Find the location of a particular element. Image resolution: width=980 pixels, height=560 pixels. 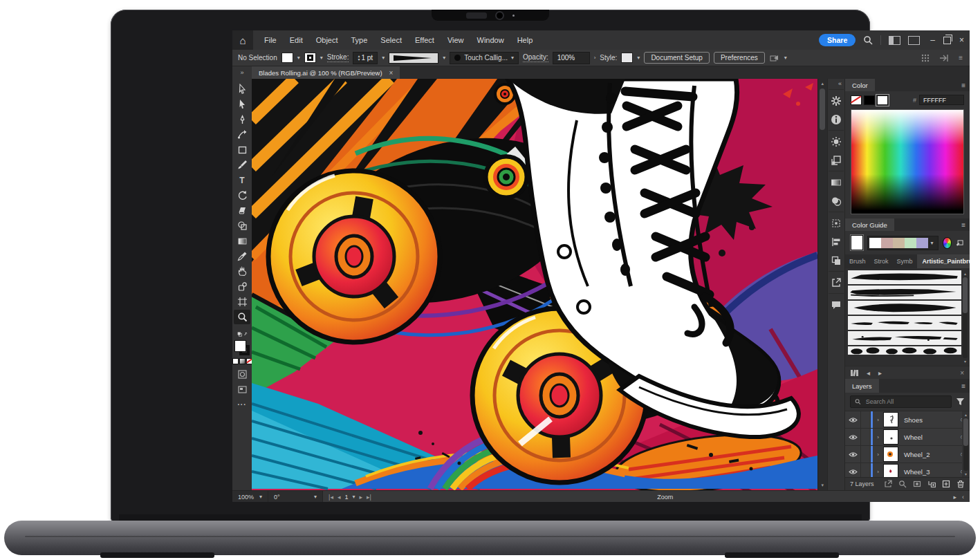

layer-name: Wheel_2 is located at coordinates (917, 455).